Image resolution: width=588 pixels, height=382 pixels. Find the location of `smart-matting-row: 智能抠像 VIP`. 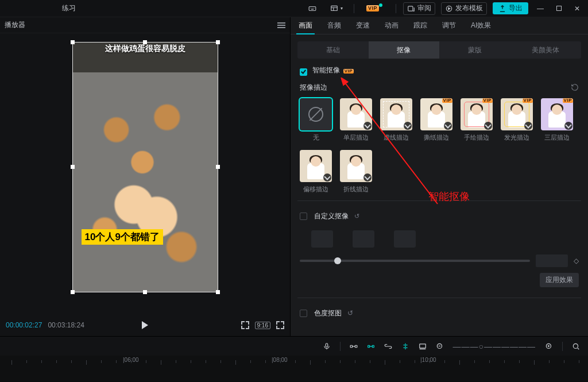

smart-matting-row: 智能抠像 VIP is located at coordinates (439, 68).